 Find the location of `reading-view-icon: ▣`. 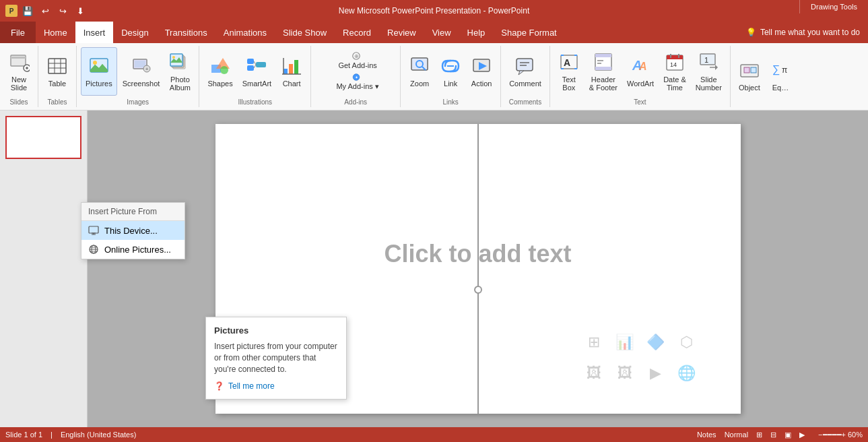

reading-view-icon: ▣ is located at coordinates (788, 435).